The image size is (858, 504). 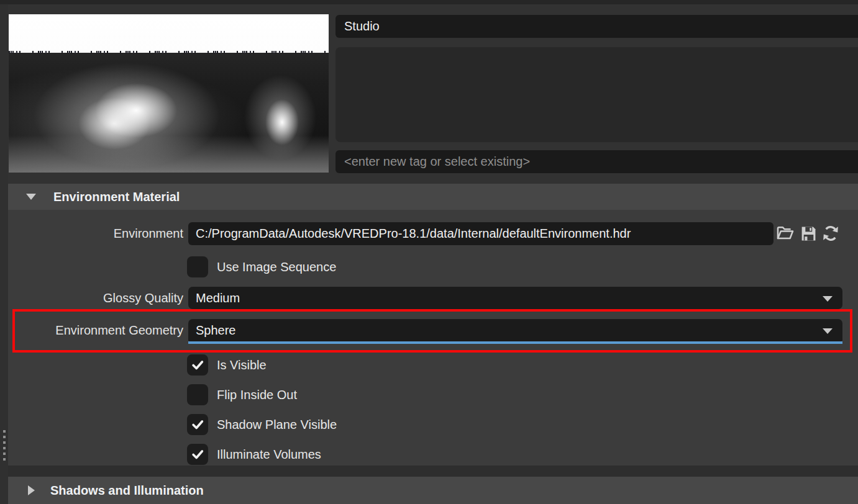 What do you see at coordinates (217, 298) in the screenshot?
I see `glossy-quality-value: Medium` at bounding box center [217, 298].